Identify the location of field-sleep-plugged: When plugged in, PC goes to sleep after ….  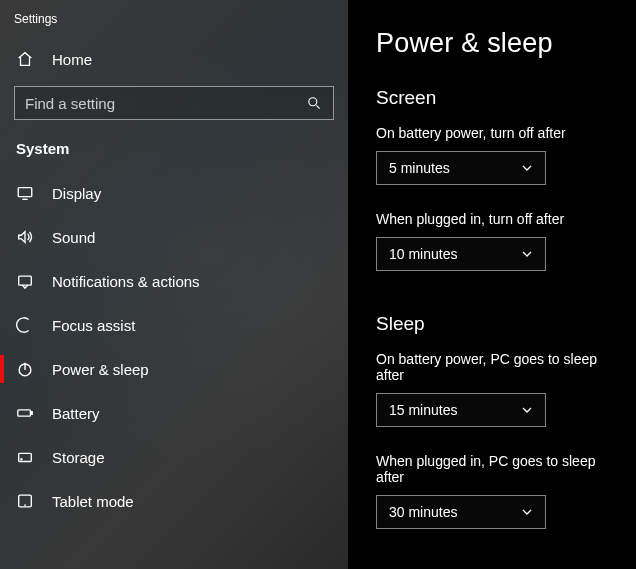
(495, 491).